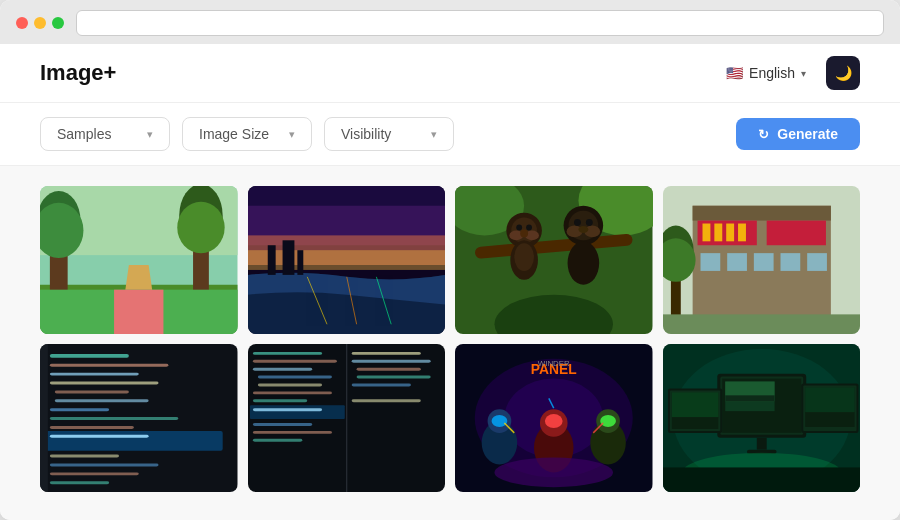  What do you see at coordinates (150, 134) in the screenshot?
I see `samples-chevron-icon: ▾` at bounding box center [150, 134].